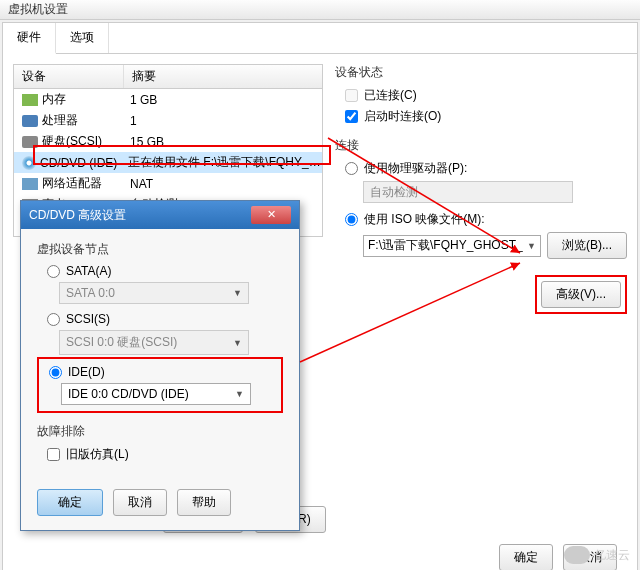 The image size is (640, 570). What do you see at coordinates (30, 121) in the screenshot?
I see `cpu-icon` at bounding box center [30, 121].